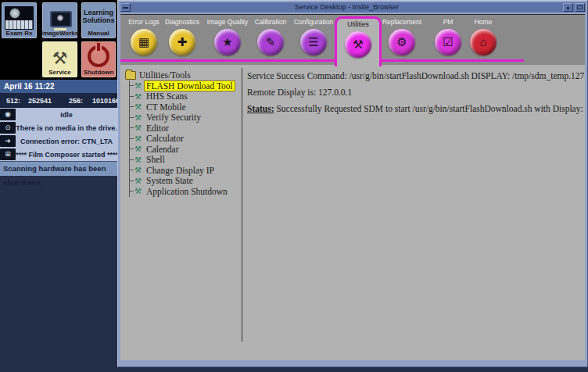 The image size is (588, 372). What do you see at coordinates (313, 42) in the screenshot?
I see `settings-list-icon: ☰` at bounding box center [313, 42].